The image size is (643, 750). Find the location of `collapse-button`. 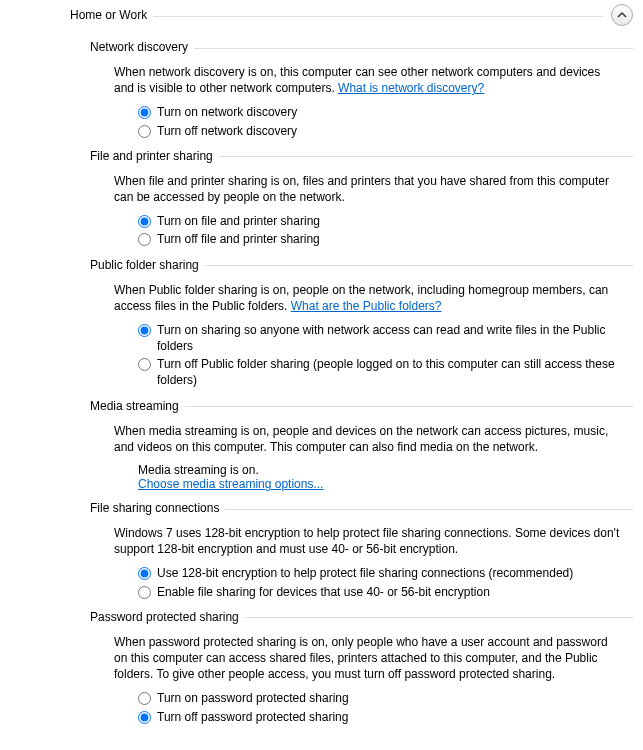

collapse-button is located at coordinates (622, 15).